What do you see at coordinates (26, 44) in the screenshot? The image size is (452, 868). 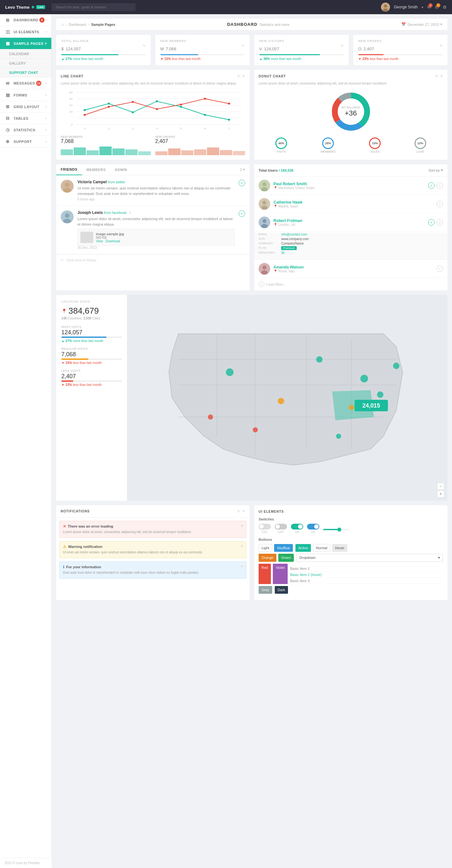 I see `sidebar-item-sample-pages: ▦ Sample Pages ∨` at bounding box center [26, 44].